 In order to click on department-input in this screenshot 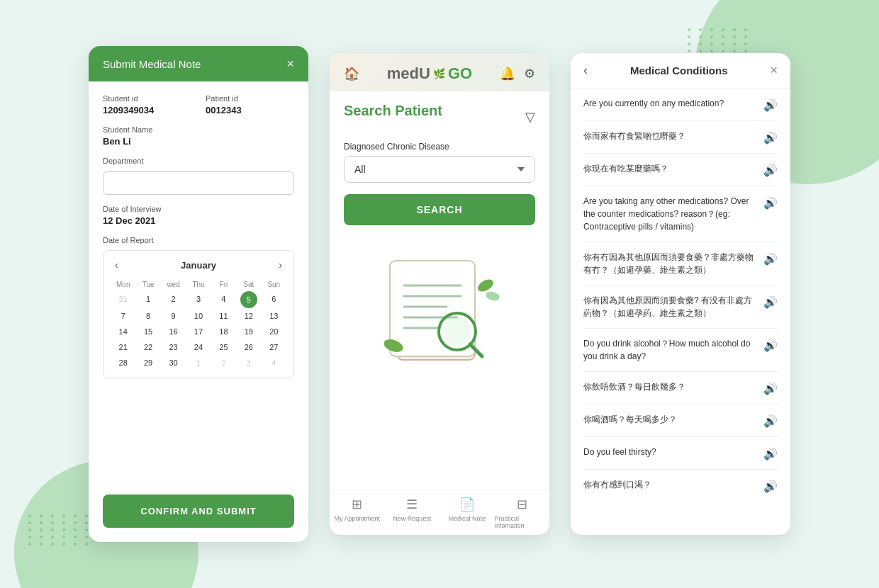, I will do `click(198, 183)`.